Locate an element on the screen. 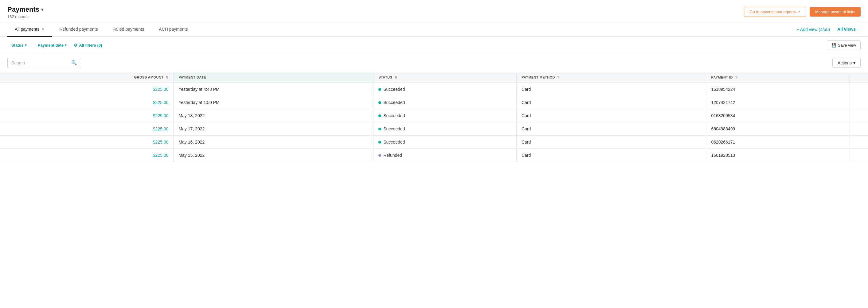 Image resolution: width=868 pixels, height=308 pixels. add-view-button: + Add view (4/50) is located at coordinates (813, 30).